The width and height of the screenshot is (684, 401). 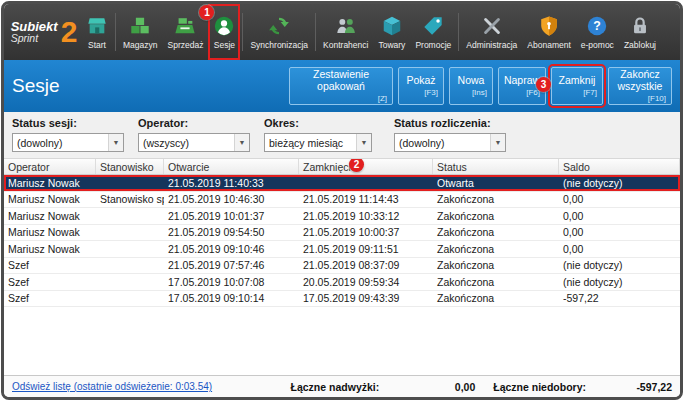 What do you see at coordinates (492, 26) in the screenshot?
I see `administration-icon` at bounding box center [492, 26].